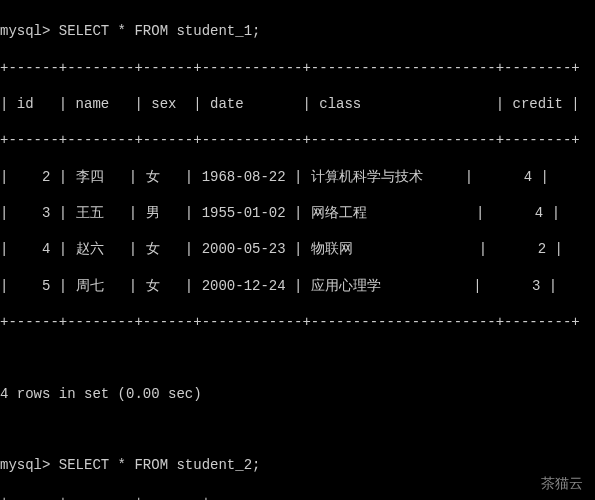 The width and height of the screenshot is (595, 500). What do you see at coordinates (298, 104) in the screenshot?
I see `query1-header: | id | name | sex | date | class | credi…` at bounding box center [298, 104].